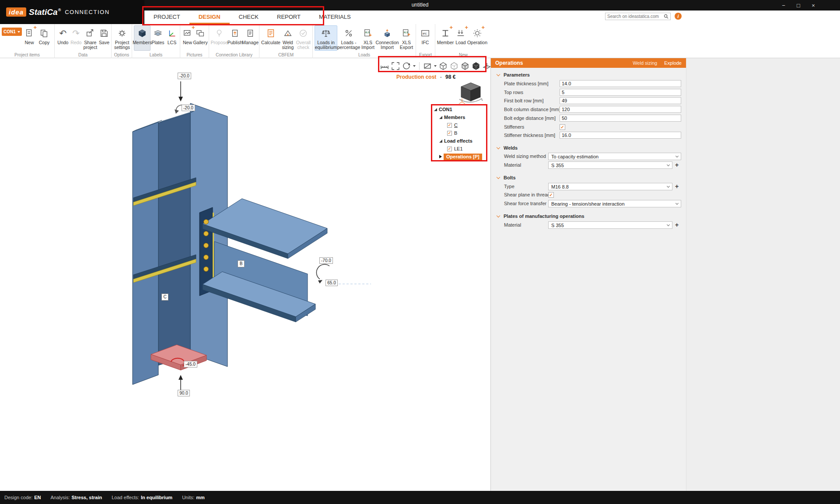 The width and height of the screenshot is (840, 504). Describe the element at coordinates (158, 38) in the screenshot. I see `labels-plates-toggle: Plates` at that location.